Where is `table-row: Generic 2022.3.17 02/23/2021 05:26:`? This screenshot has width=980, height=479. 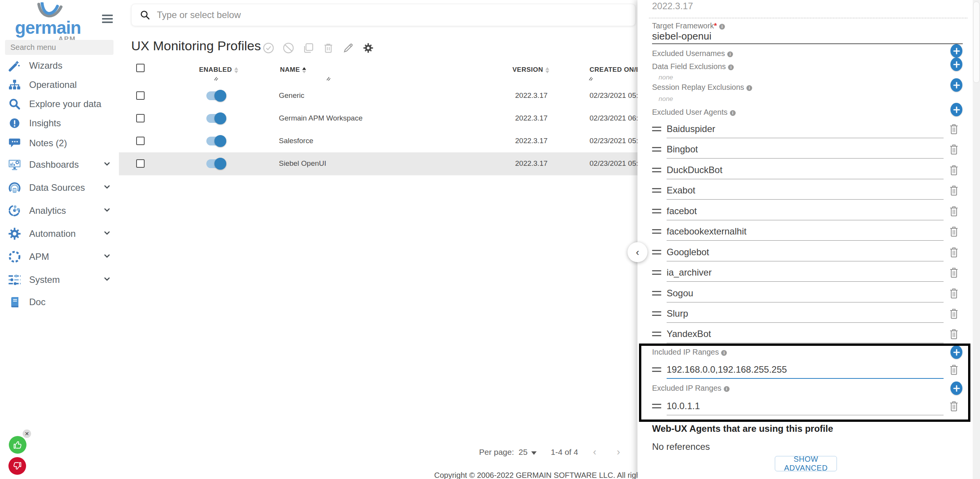 table-row: Generic 2022.3.17 02/23/2021 05:26: is located at coordinates (378, 96).